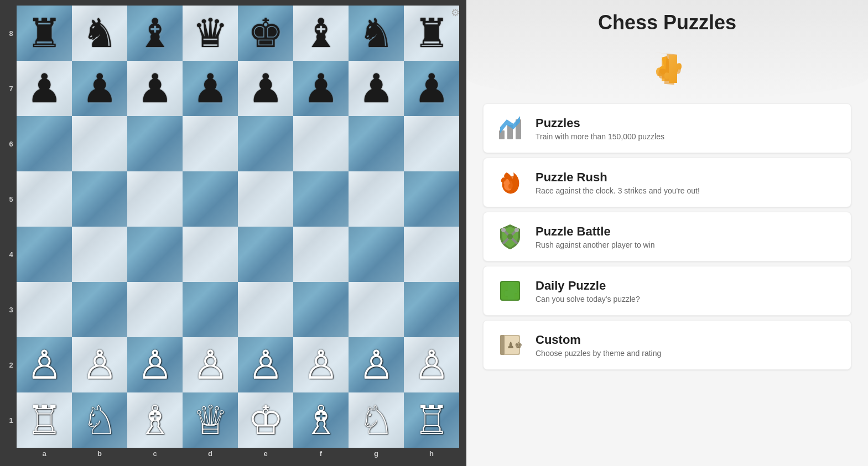 Image resolution: width=868 pixels, height=466 pixels. I want to click on piece-black-pawn-c7: ♟, so click(155, 88).